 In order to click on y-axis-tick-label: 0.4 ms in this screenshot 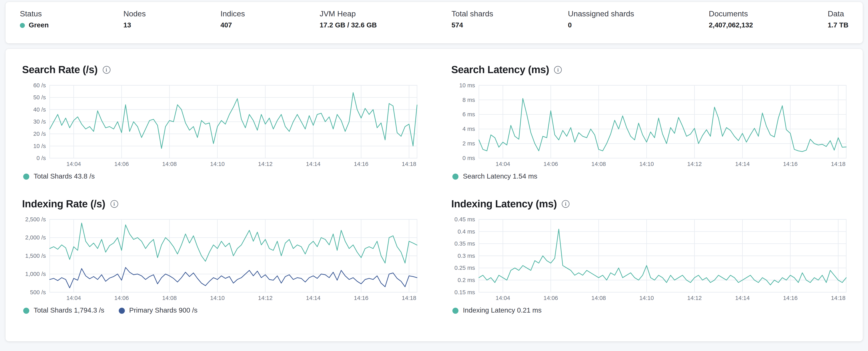, I will do `click(466, 232)`.